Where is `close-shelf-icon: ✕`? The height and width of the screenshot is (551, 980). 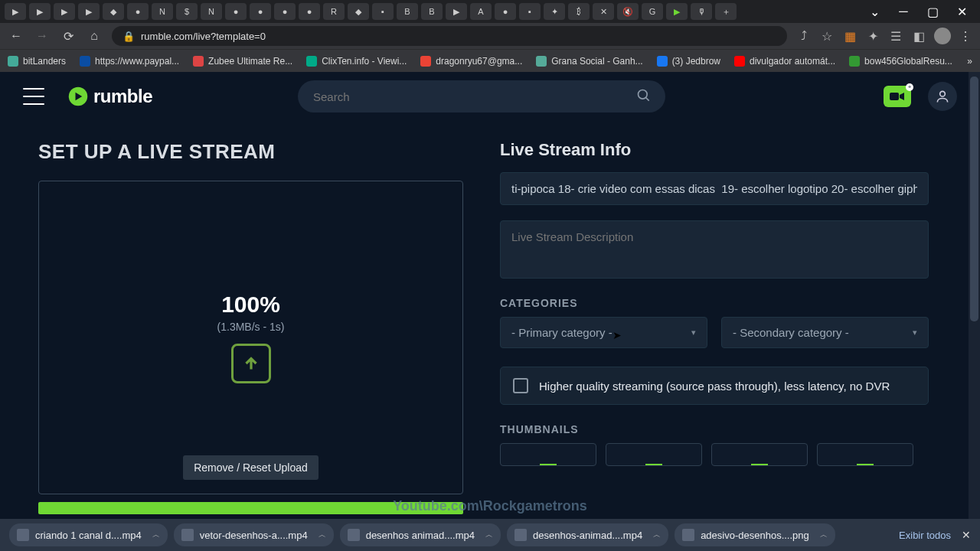 close-shelf-icon: ✕ is located at coordinates (966, 535).